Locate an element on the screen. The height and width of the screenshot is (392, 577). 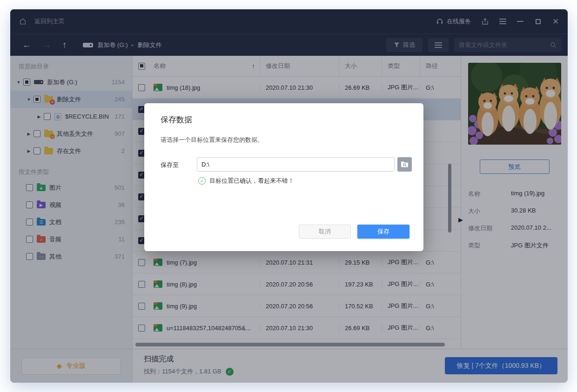
confirm-text: 目标位置已确认，看起来不错！ is located at coordinates (252, 181).